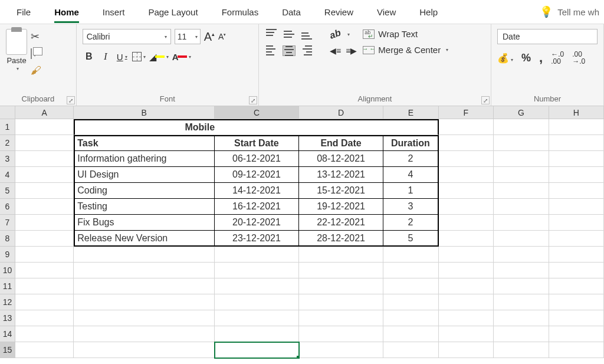 The width and height of the screenshot is (604, 364). What do you see at coordinates (341, 206) in the screenshot?
I see `cell: 19-12-2021` at bounding box center [341, 206].